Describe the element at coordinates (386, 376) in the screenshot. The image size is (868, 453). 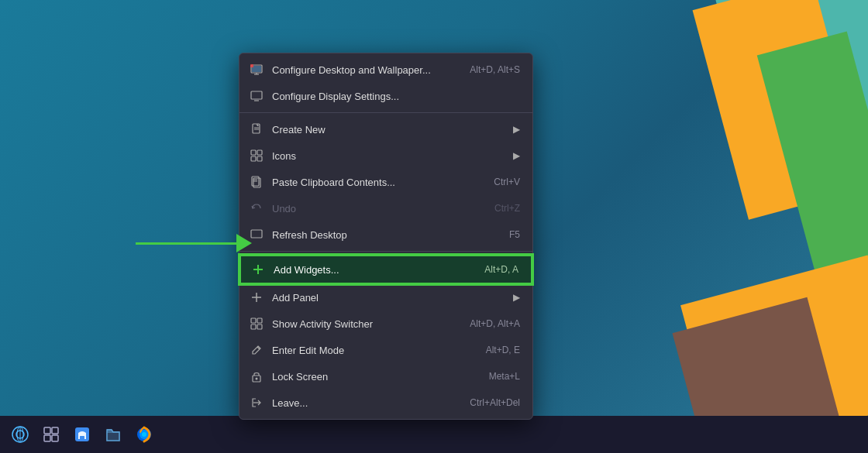
I see `menu-item-lock: Lock Screen Meta+L` at that location.